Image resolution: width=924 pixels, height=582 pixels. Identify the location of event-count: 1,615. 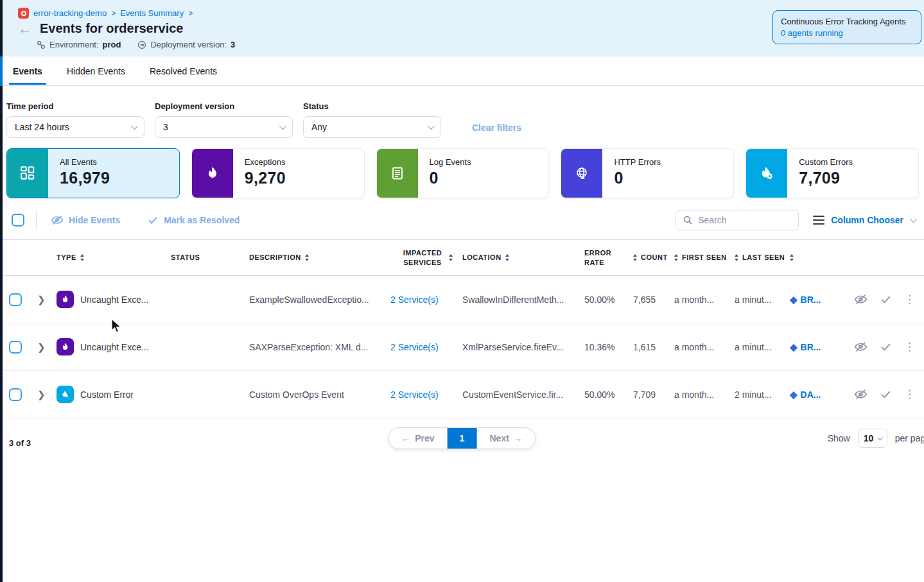
(654, 347).